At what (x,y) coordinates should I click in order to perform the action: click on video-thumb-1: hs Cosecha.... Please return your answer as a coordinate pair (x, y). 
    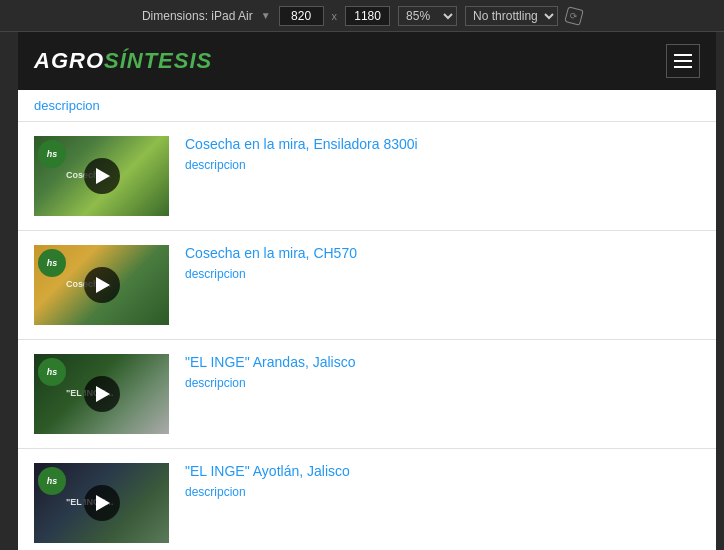
    Looking at the image, I should click on (102, 176).